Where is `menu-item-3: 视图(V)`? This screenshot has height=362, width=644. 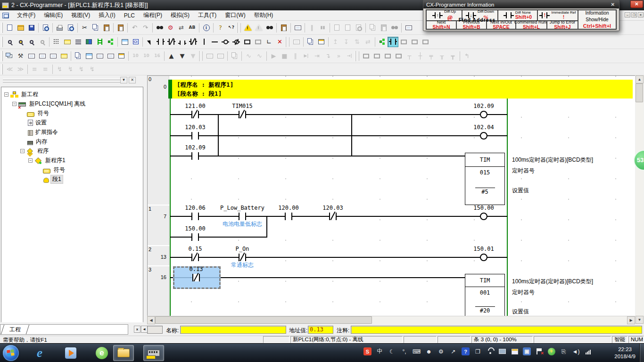
menu-item-3: 视图(V) is located at coordinates (81, 15).